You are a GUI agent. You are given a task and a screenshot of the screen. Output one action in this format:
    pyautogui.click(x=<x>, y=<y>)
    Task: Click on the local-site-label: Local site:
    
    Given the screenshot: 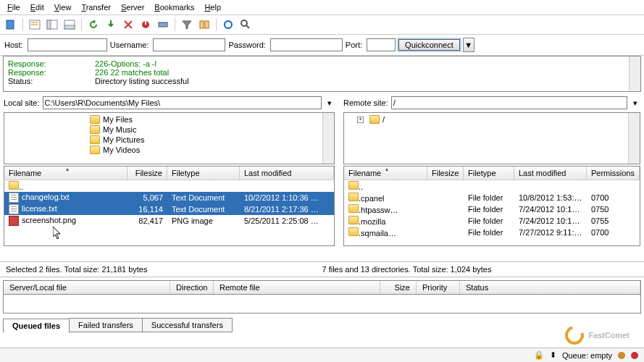 What is the action you would take?
    pyautogui.click(x=22, y=103)
    